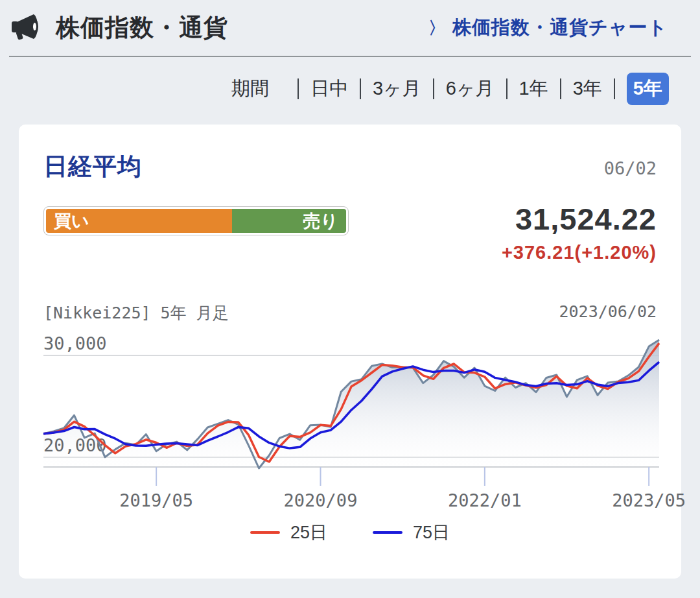 The height and width of the screenshot is (598, 700). Describe the element at coordinates (579, 253) in the screenshot. I see `price-change: +376.21(+1.20%)` at that location.